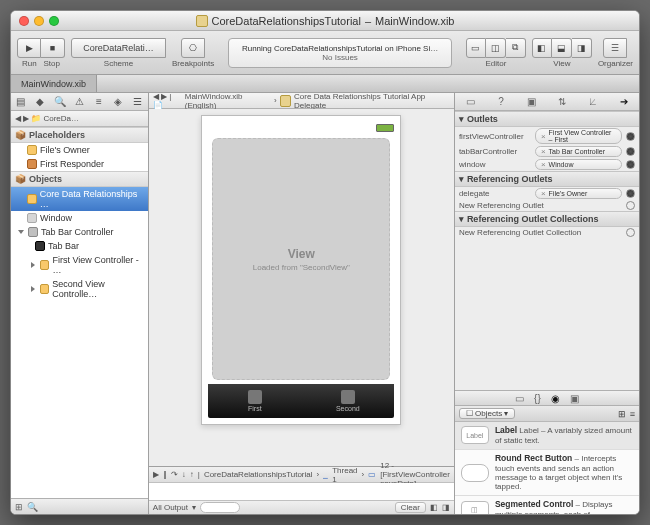 The image size is (650, 525). Describe the element at coordinates (165, 474) in the screenshot. I see `pause-icon: ‖` at that location.